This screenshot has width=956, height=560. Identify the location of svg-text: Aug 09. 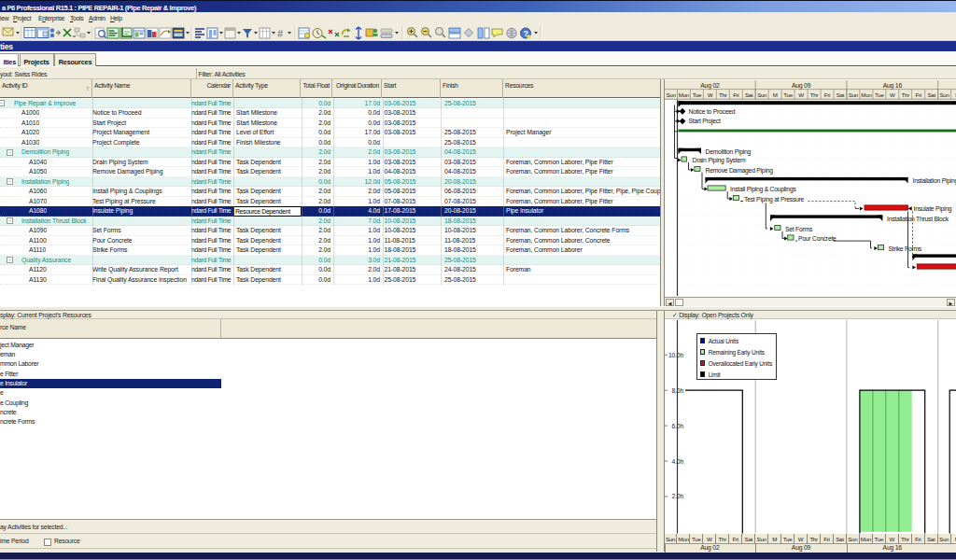
(801, 86).